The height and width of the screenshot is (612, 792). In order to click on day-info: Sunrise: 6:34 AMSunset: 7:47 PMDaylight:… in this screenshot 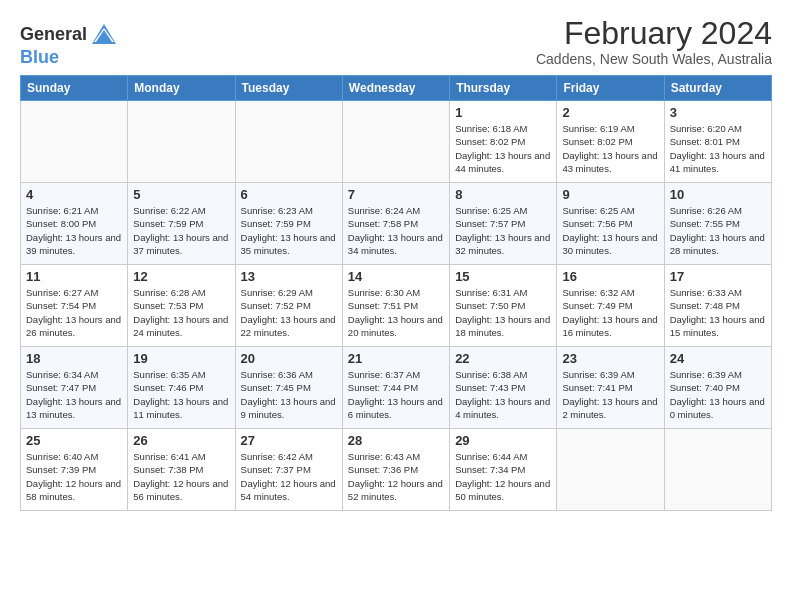, I will do `click(74, 394)`.